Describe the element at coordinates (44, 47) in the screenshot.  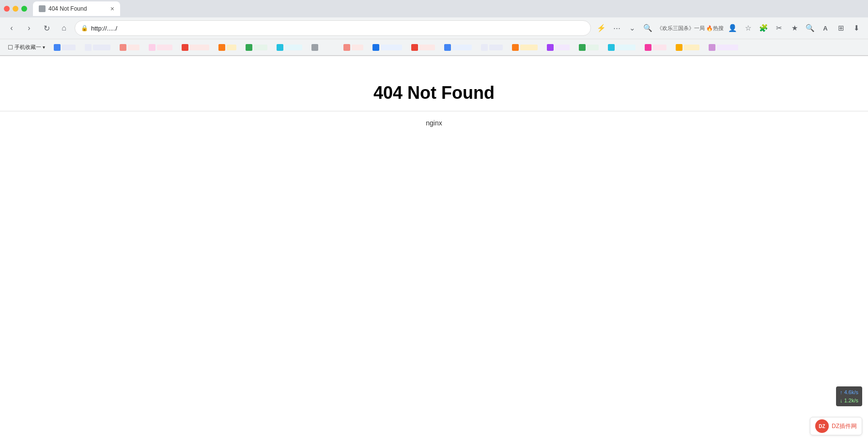
I see `chevron-down-icon: ▾` at that location.